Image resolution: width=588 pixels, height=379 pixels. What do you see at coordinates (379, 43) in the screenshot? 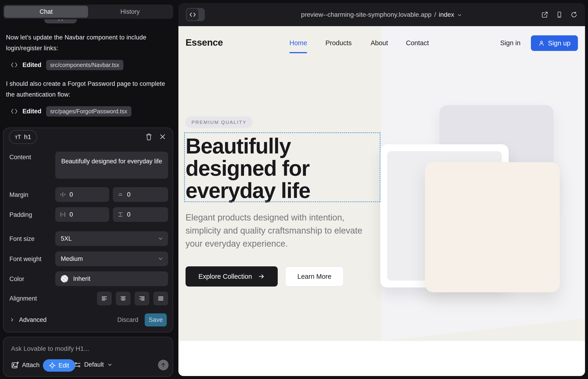
I see `nav-link-about: About` at bounding box center [379, 43].